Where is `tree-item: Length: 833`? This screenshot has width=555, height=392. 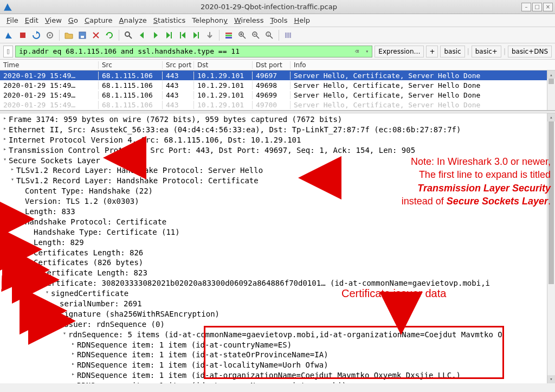 tree-item: Length: 833 is located at coordinates (278, 211).